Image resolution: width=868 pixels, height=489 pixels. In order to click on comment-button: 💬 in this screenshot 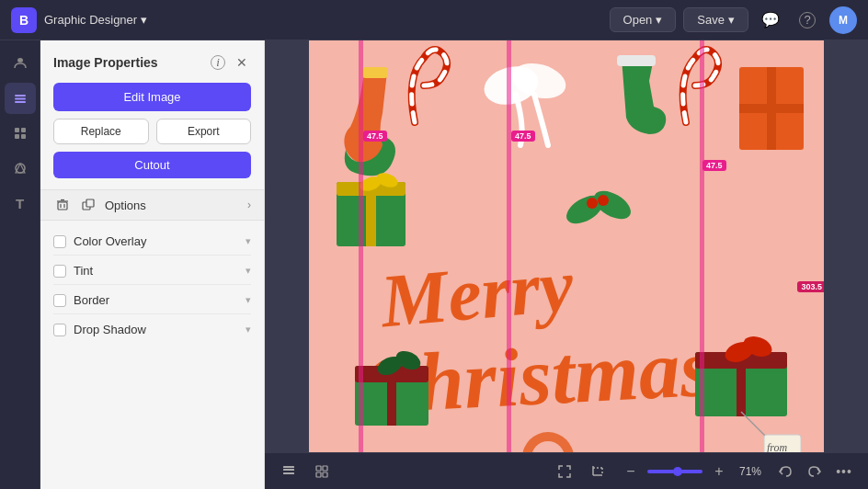, I will do `click(771, 20)`.